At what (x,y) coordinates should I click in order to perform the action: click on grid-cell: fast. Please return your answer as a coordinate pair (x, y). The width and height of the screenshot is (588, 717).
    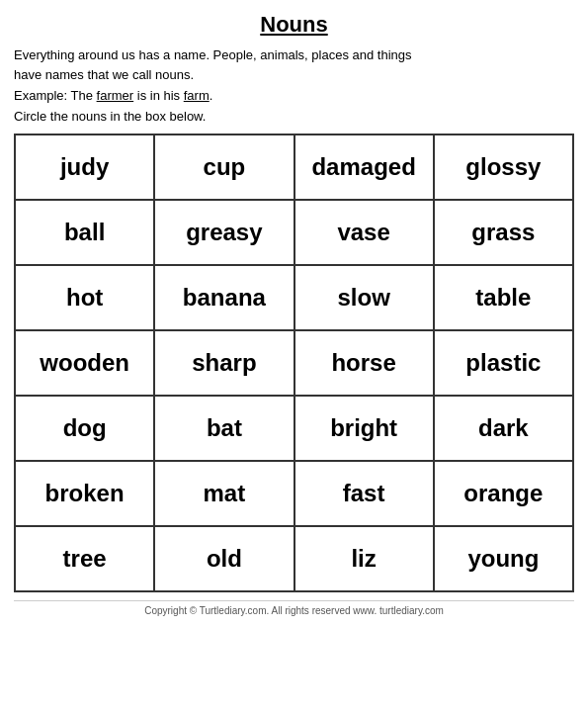
    Looking at the image, I should click on (364, 493).